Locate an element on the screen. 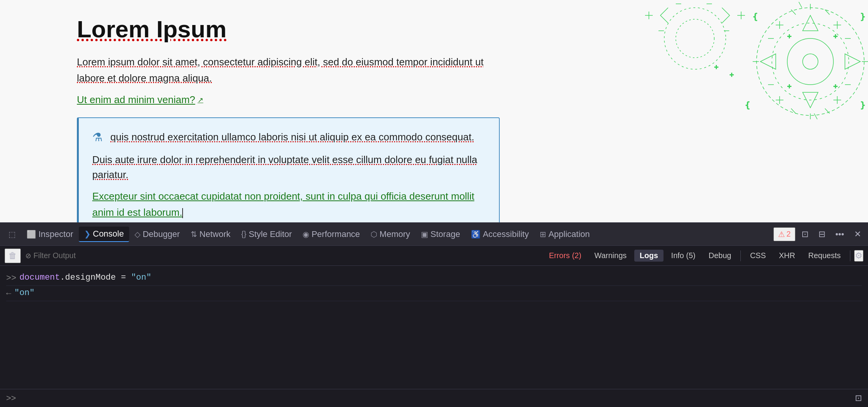 The image size is (868, 407). memory-label: Memory is located at coordinates (394, 234).